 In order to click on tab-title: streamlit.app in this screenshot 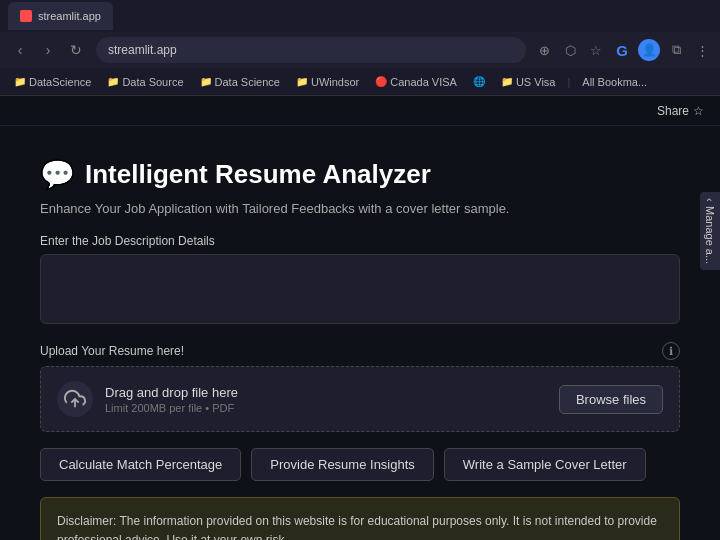, I will do `click(70, 16)`.